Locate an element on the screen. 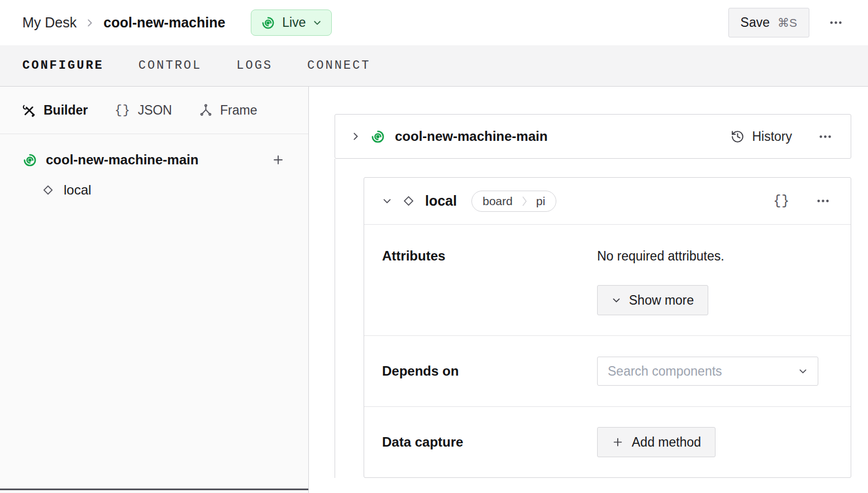  history-button: History is located at coordinates (761, 136).